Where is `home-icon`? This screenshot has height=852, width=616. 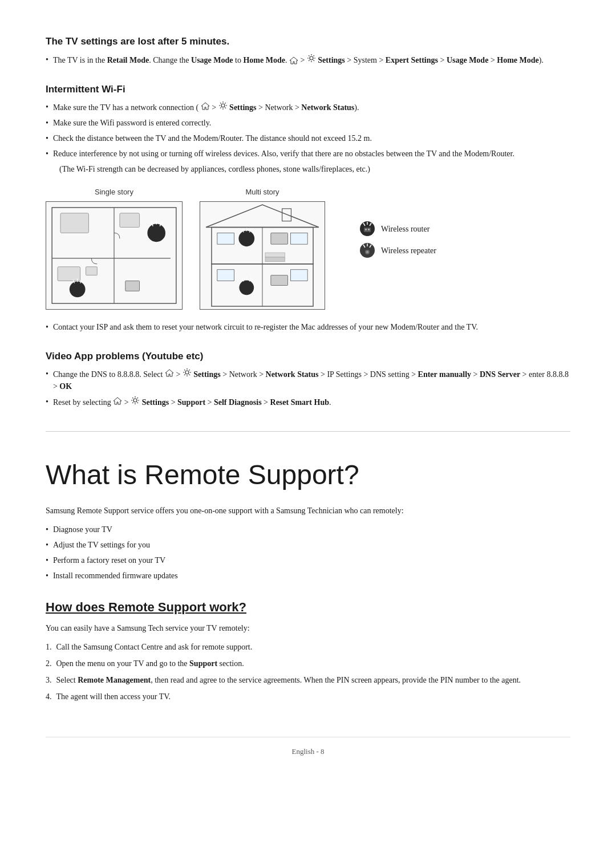
home-icon is located at coordinates (294, 60).